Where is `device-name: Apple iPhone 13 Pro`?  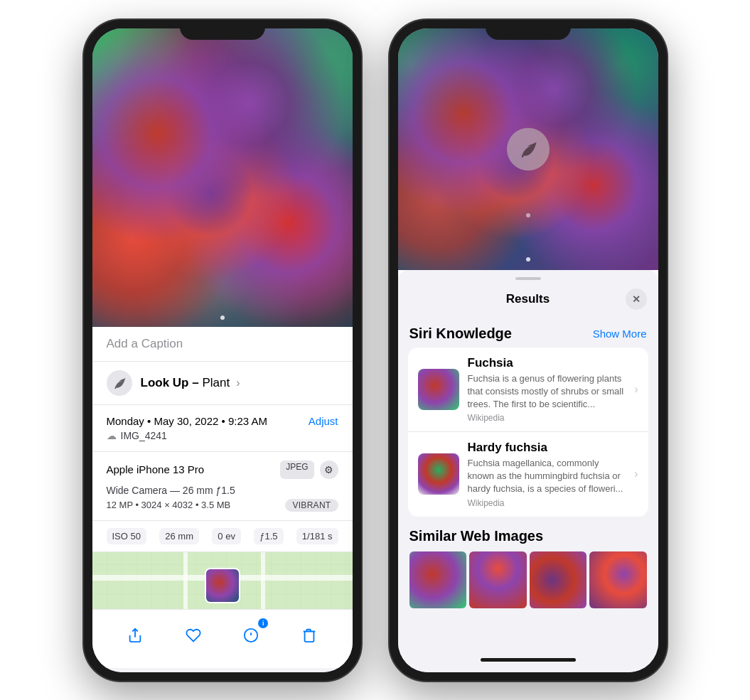
device-name: Apple iPhone 13 Pro is located at coordinates (156, 469).